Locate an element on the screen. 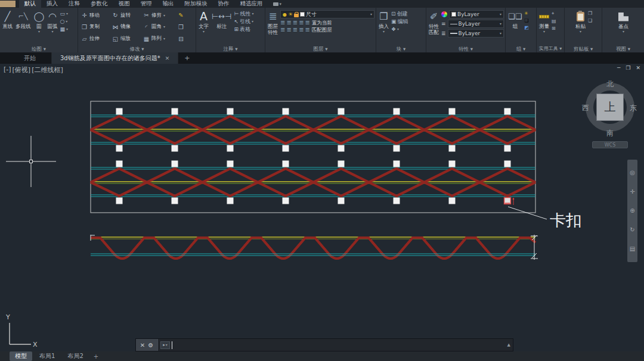  zoom-icon: ⊕ is located at coordinates (632, 211).